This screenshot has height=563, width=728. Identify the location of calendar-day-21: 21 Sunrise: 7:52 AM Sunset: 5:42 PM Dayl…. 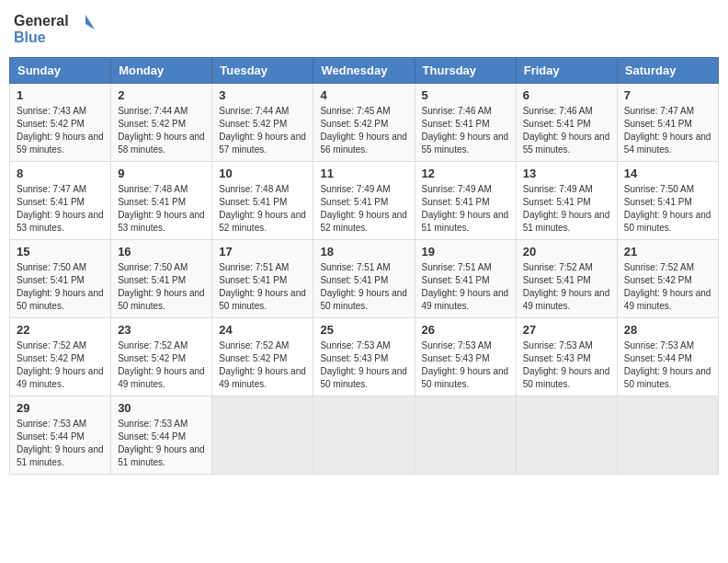
(667, 280).